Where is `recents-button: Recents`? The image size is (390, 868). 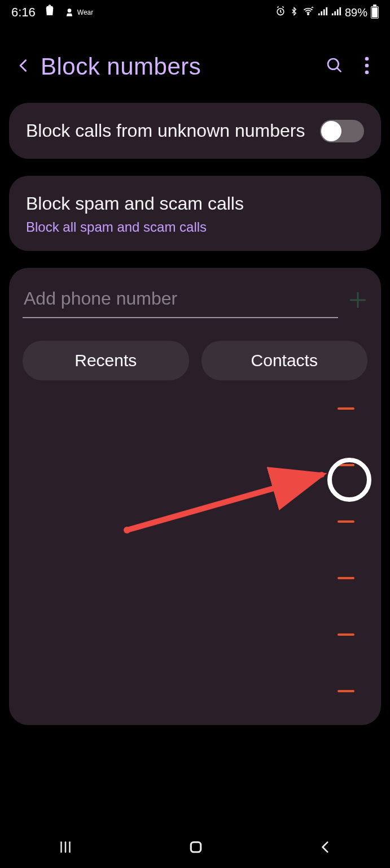
recents-button: Recents is located at coordinates (106, 361).